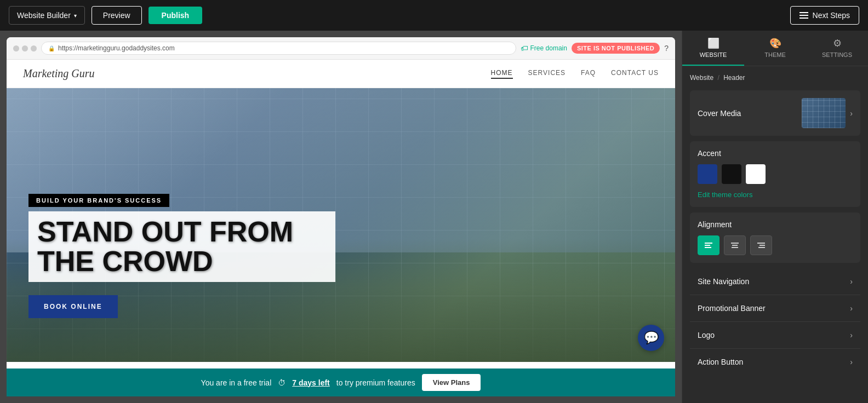 The image size is (868, 403). I want to click on promotional-banner-chevron-icon: ›, so click(852, 308).